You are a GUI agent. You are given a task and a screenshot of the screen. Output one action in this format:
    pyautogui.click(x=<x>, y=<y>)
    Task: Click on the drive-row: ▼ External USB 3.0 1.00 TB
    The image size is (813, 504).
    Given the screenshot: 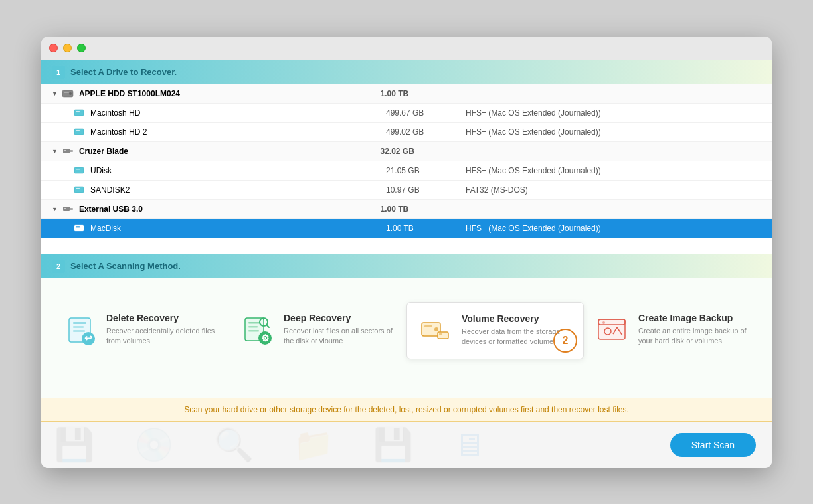 What is the action you would take?
    pyautogui.click(x=406, y=210)
    